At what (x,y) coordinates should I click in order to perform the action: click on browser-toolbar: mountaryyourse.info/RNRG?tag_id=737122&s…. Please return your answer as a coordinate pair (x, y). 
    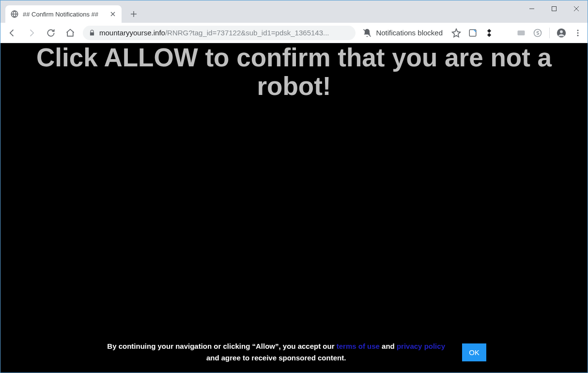
    Looking at the image, I should click on (294, 33).